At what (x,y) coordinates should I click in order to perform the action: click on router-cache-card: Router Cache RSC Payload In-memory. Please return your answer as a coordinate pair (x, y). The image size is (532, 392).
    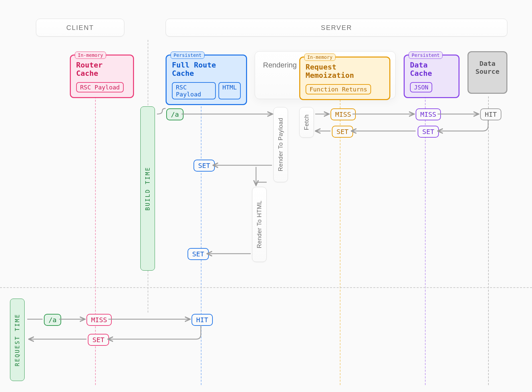
    Looking at the image, I should click on (102, 76).